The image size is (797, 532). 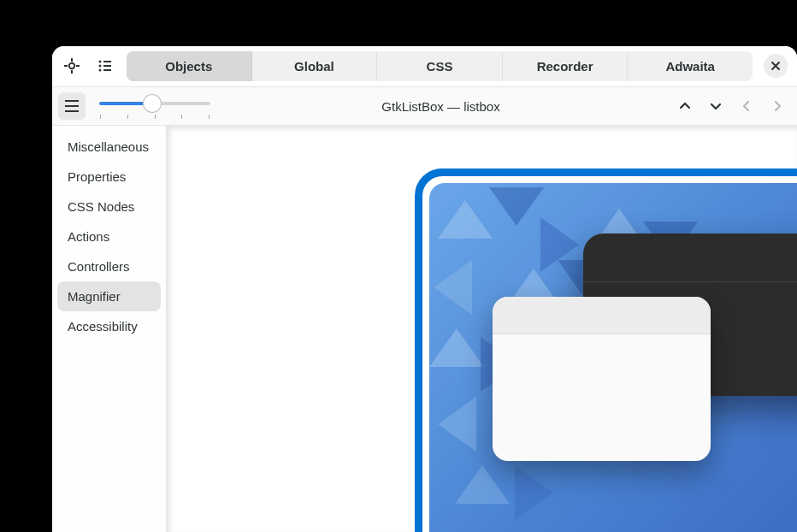 What do you see at coordinates (109, 327) in the screenshot?
I see `sidebar-item-accessibility: Accessibility` at bounding box center [109, 327].